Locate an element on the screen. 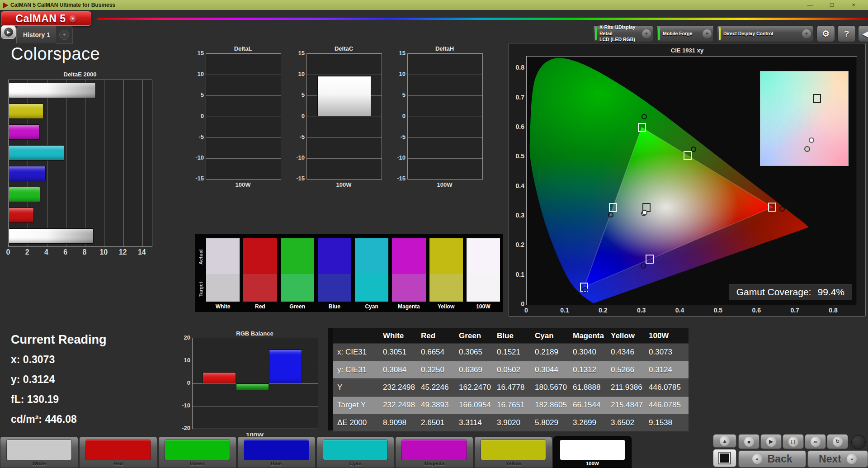 The image size is (868, 468). pattern-label: Yellow is located at coordinates (514, 463).